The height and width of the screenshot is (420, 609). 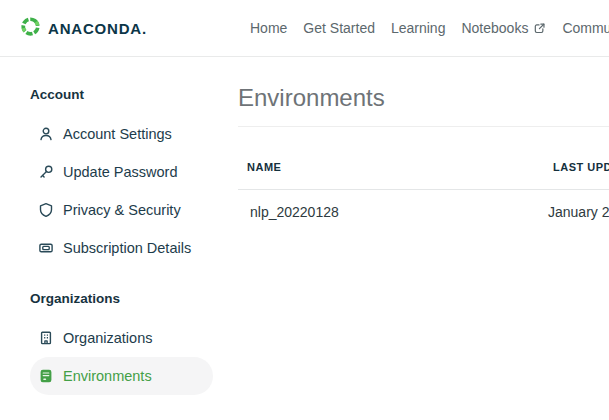 What do you see at coordinates (118, 134) in the screenshot?
I see `sidebar-item-label: Account Settings` at bounding box center [118, 134].